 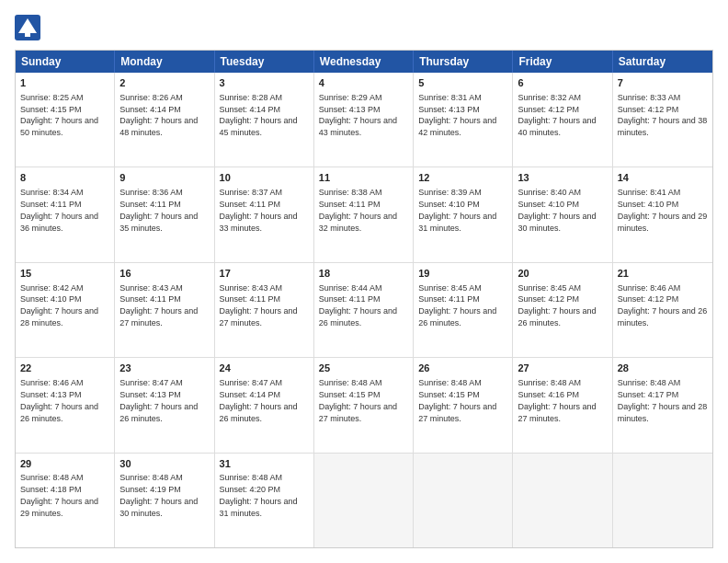 I want to click on day-number: 9, so click(x=164, y=178).